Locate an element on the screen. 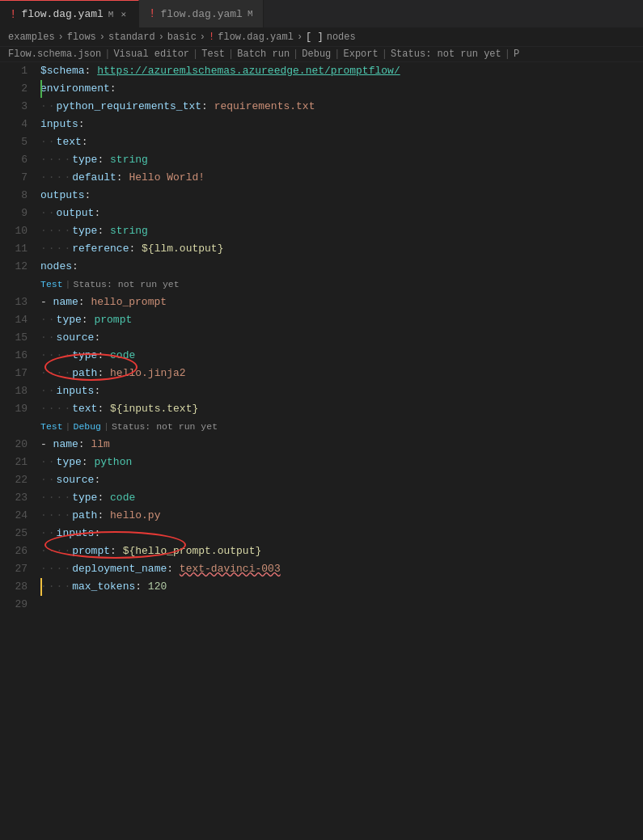  tab-flow-dag-active: ! flow.dag.yaml M ✕ is located at coordinates (70, 14).